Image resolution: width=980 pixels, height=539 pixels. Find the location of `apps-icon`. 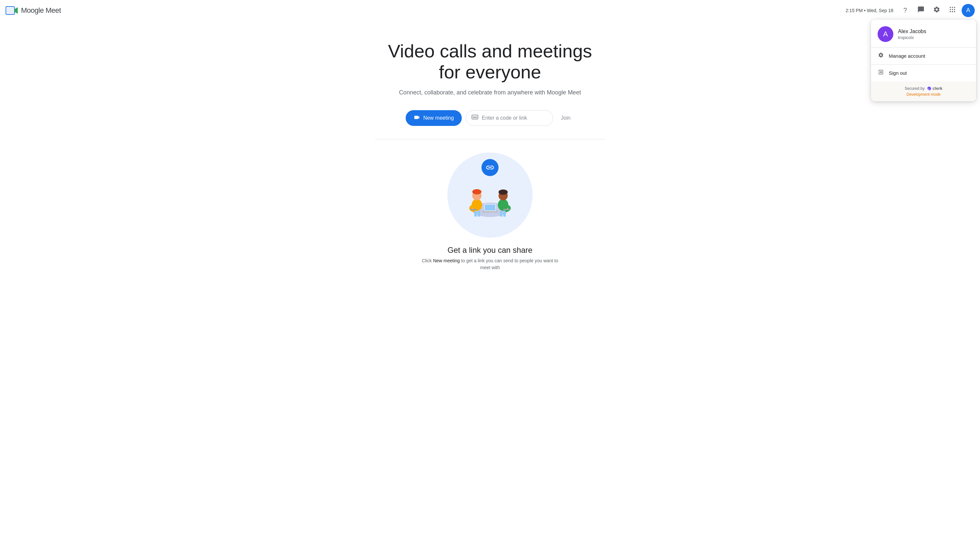

apps-icon is located at coordinates (953, 11).